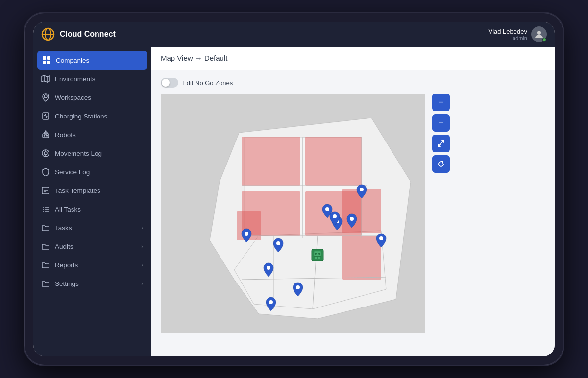 This screenshot has width=588, height=378. What do you see at coordinates (46, 116) in the screenshot?
I see `charging-icon` at bounding box center [46, 116].